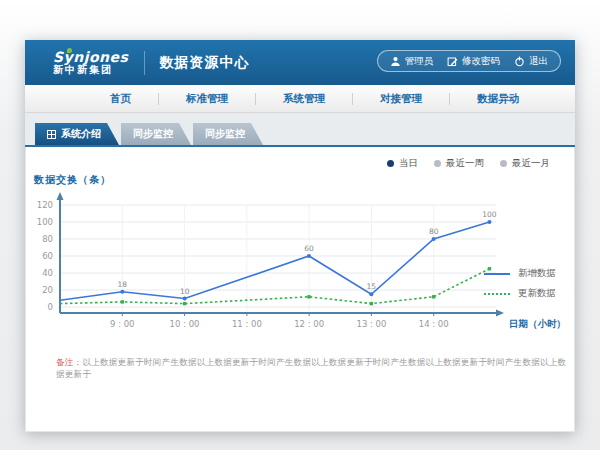 The image size is (600, 450). Describe the element at coordinates (122, 324) in the screenshot. I see `x-tick-label: 9 : 00` at that location.